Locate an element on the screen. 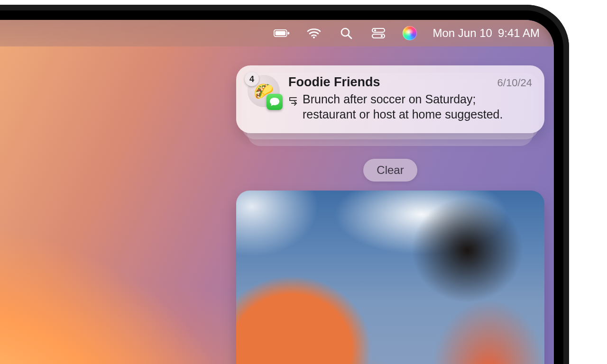  notification-count-badge: 4 is located at coordinates (252, 79).